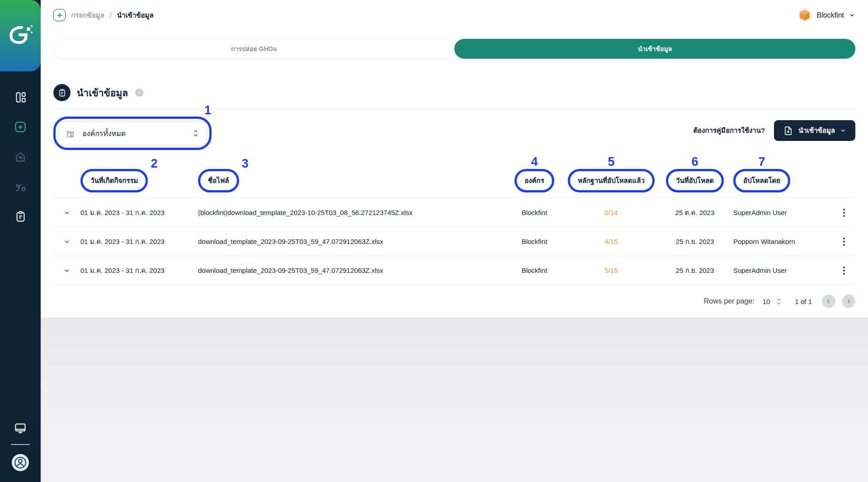 This screenshot has width=868, height=482. I want to click on breadcrumb-current: นำเข้าข้อมูล, so click(136, 15).